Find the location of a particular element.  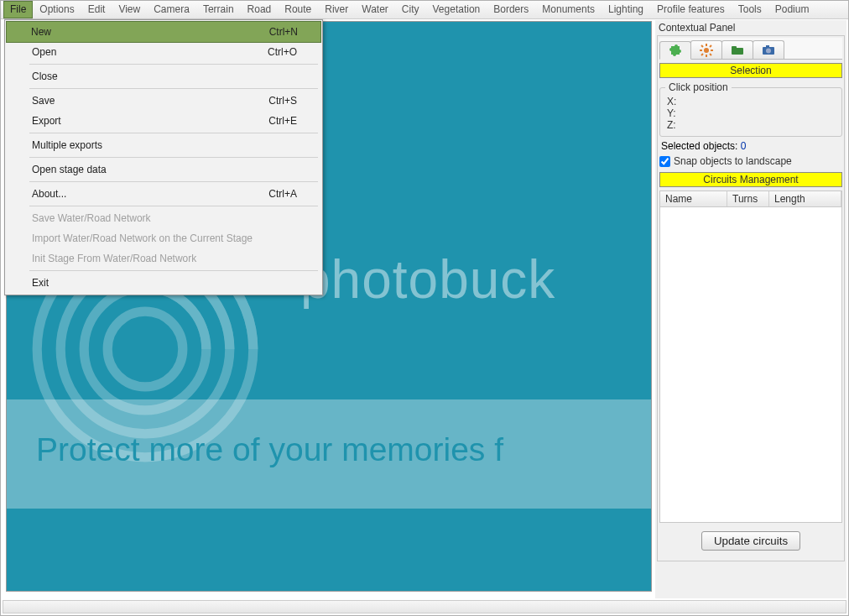

col-length: Length is located at coordinates (805, 199).